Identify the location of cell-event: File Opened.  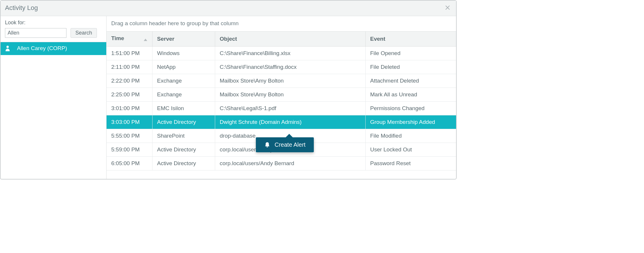
(411, 53).